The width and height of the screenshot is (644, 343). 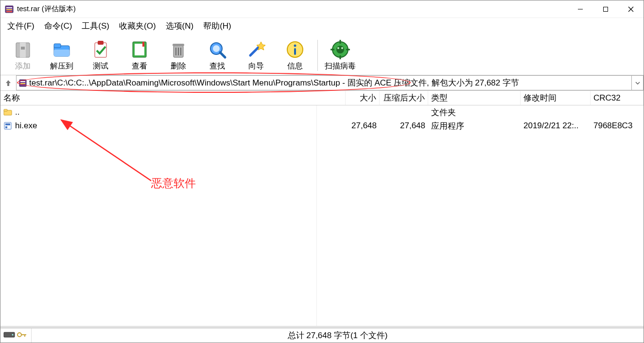 What do you see at coordinates (62, 66) in the screenshot?
I see `toolbar-extract-label: 解压到` at bounding box center [62, 66].